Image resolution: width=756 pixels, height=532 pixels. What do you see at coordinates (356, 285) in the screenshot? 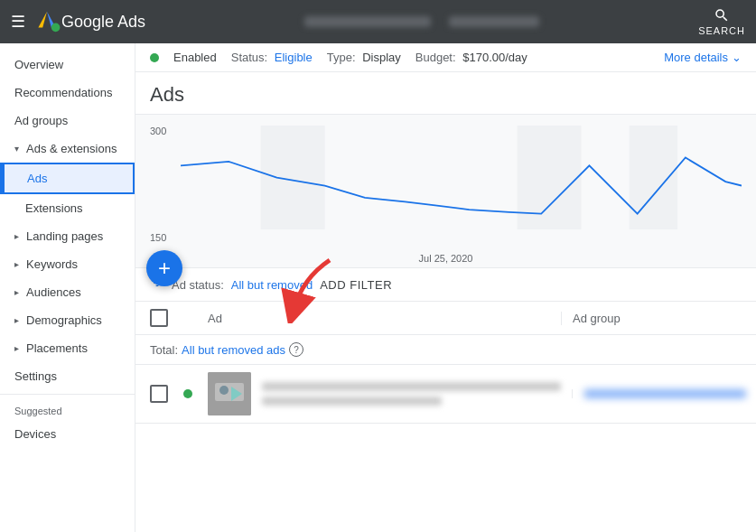
I see `add-filter-button: ADD FILTER` at bounding box center [356, 285].